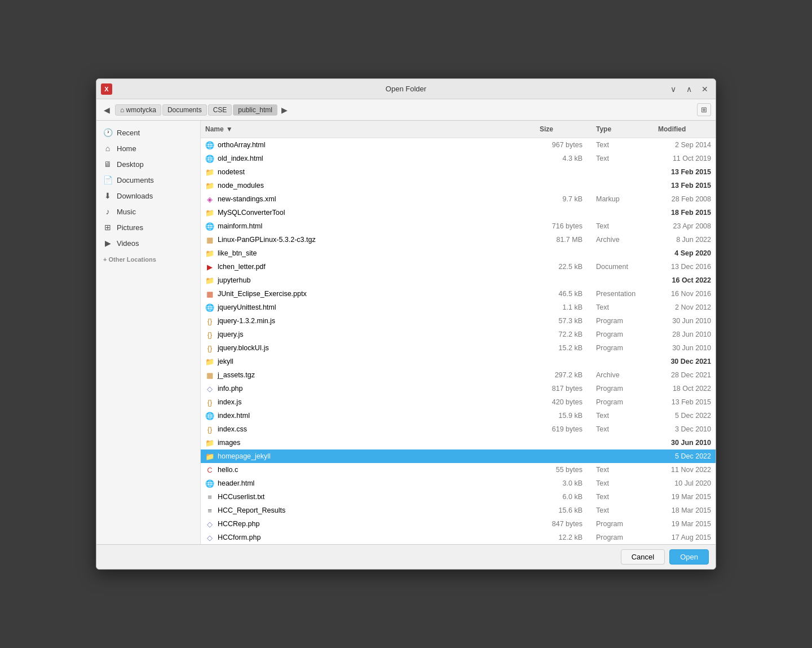 The height and width of the screenshot is (648, 812). I want to click on table-row: ◇info.php817 bytesProgram18 Oct 2022, so click(458, 389).